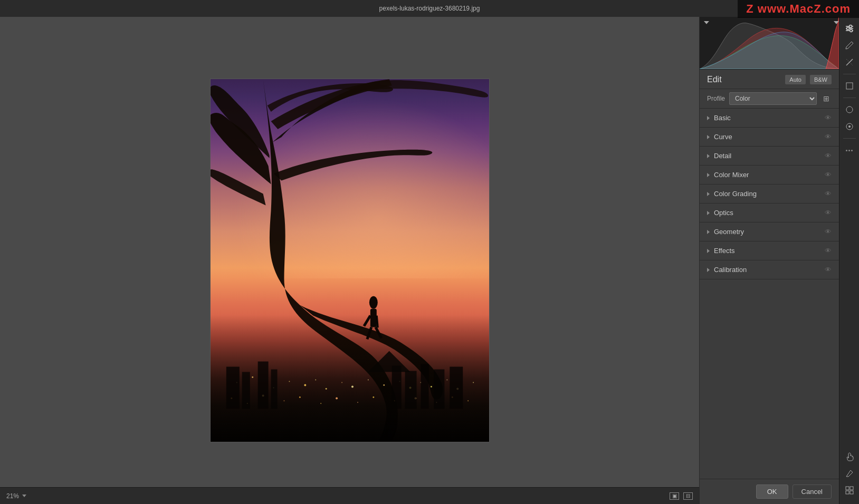 This screenshot has width=859, height=504. Describe the element at coordinates (708, 194) in the screenshot. I see `color-grading-chevron` at that location.